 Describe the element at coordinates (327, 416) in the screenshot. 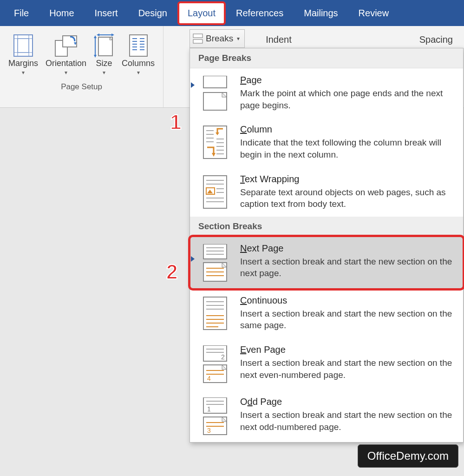

I see `break-oddpage-item: 1 3 Odd Page Insert a section break and …` at that location.